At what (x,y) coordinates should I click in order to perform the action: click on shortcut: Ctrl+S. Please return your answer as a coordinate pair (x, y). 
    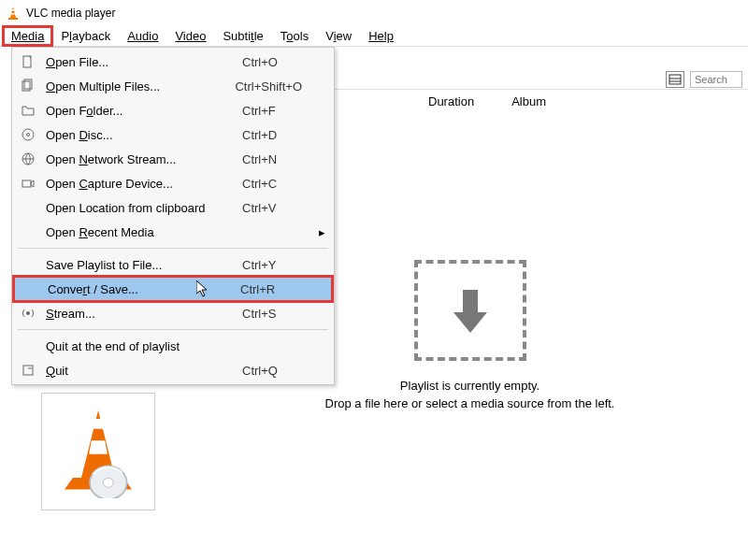
    Looking at the image, I should click on (275, 314).